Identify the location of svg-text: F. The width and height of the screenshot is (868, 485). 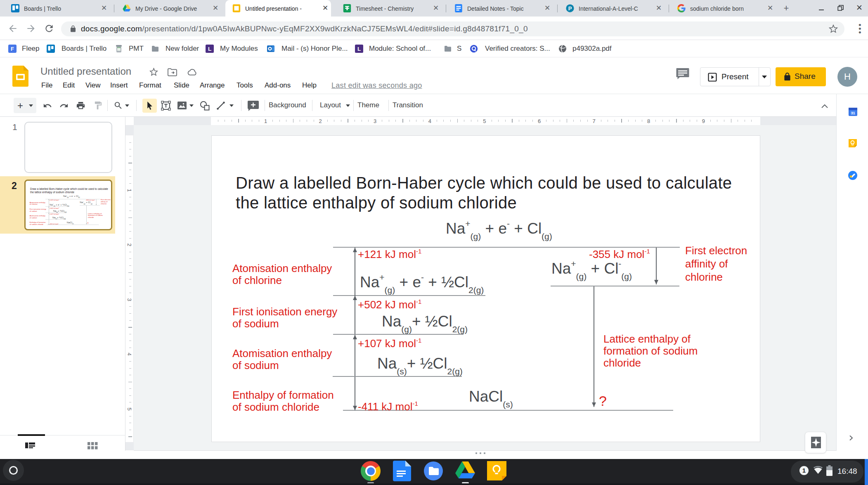
(12, 49).